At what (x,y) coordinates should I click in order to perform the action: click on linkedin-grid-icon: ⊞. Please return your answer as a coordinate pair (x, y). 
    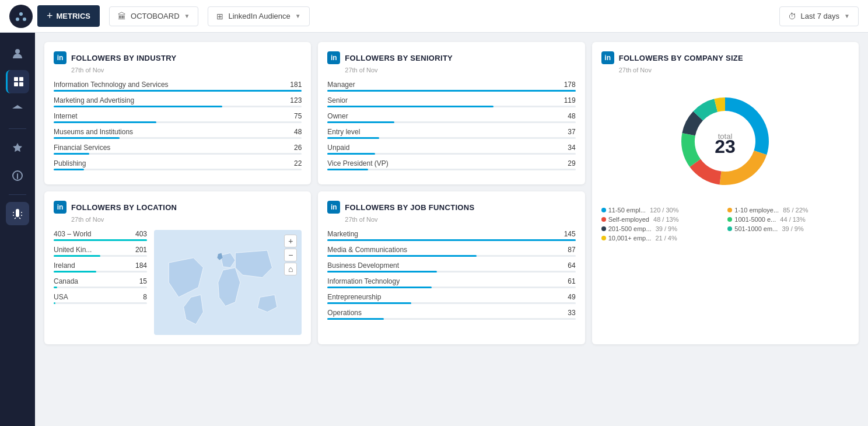
    Looking at the image, I should click on (220, 16).